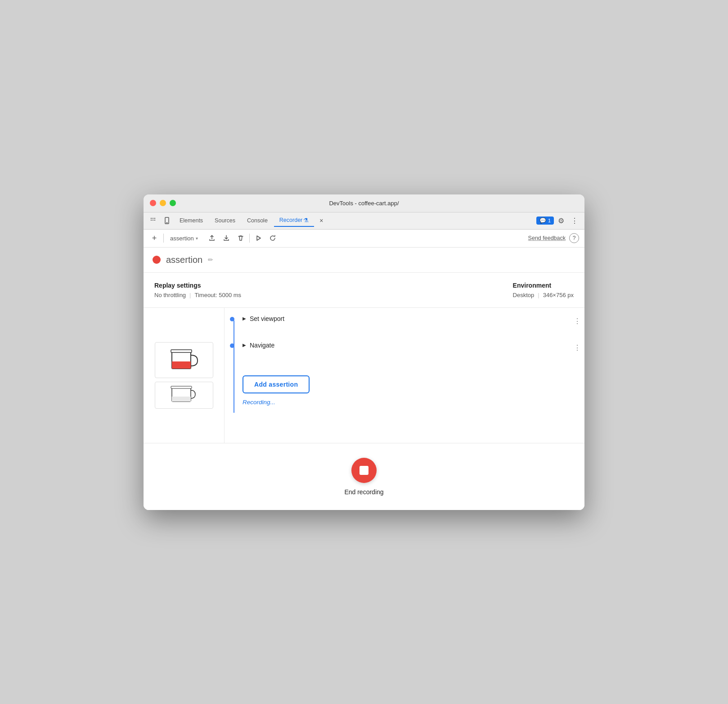 The image size is (728, 704). What do you see at coordinates (262, 345) in the screenshot?
I see `step-2-label: Navigate` at bounding box center [262, 345].